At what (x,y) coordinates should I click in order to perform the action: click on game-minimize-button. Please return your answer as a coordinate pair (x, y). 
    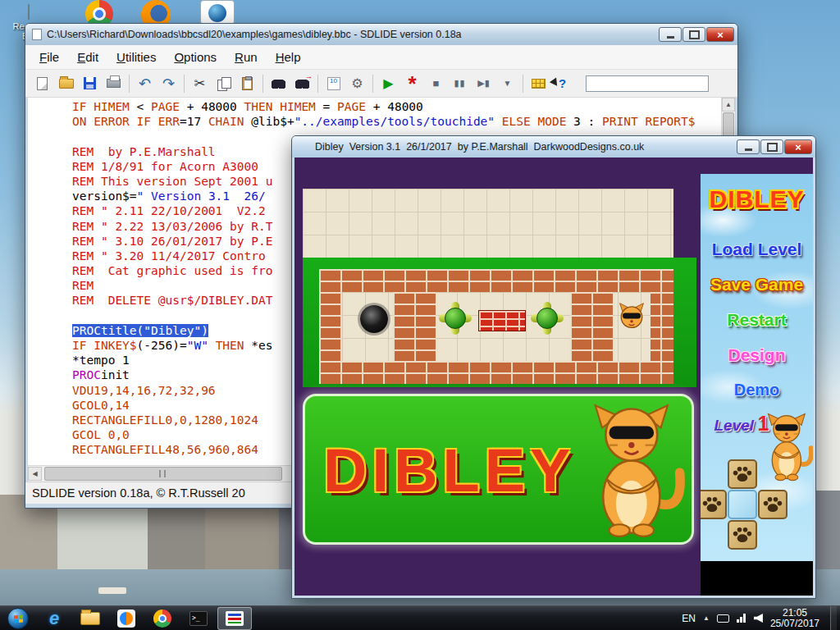
    Looking at the image, I should click on (748, 147).